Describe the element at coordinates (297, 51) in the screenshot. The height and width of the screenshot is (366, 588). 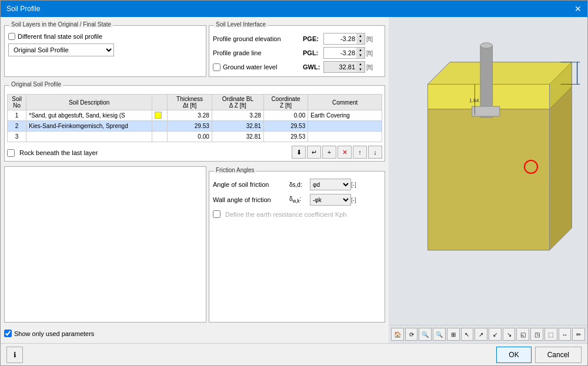
I see `soil-level-group: Soil Level Interface Profile ground elev…` at that location.